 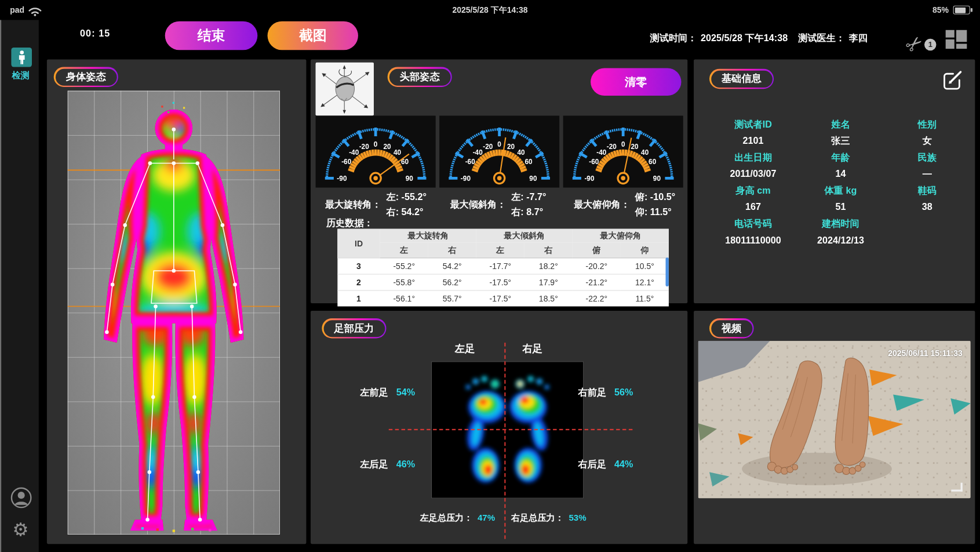 What do you see at coordinates (406, 463) in the screenshot?
I see `left-rearfoot-value: 46%` at bounding box center [406, 463].